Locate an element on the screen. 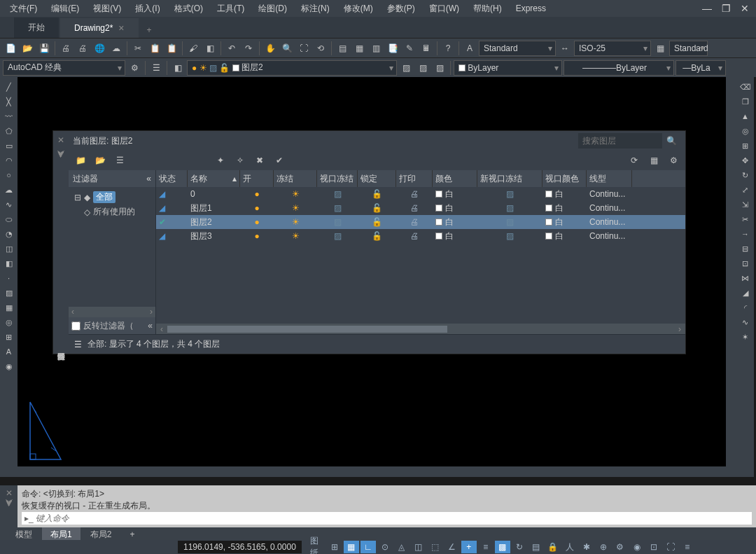  cmd-pin-icon: ⮟ is located at coordinates (9, 503).